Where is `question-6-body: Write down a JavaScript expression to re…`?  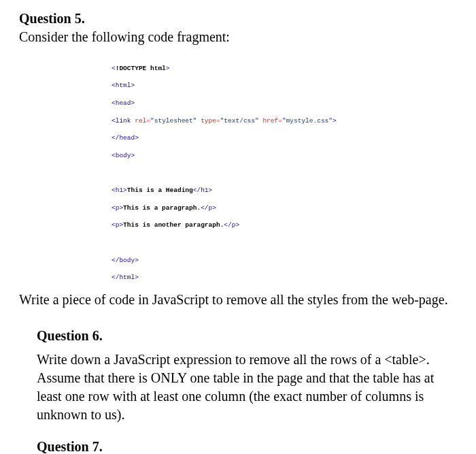
question-6-body: Write down a JavaScript expression to re… is located at coordinates (247, 387).